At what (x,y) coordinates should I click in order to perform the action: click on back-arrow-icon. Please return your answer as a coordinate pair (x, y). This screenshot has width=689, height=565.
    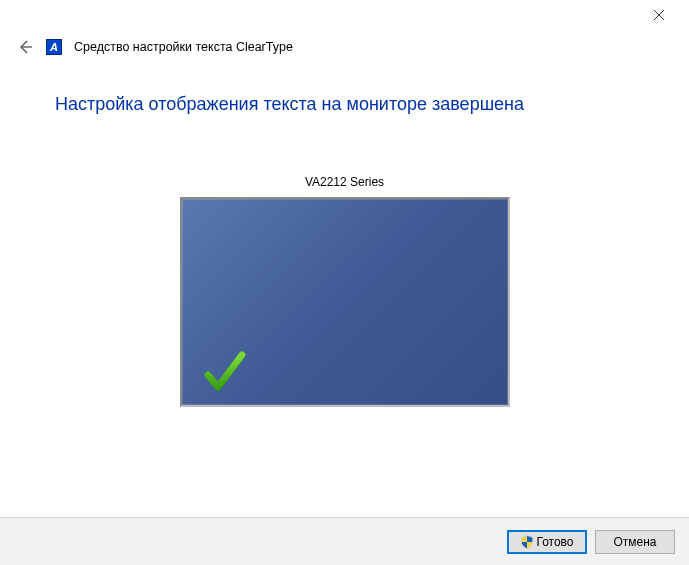
    Looking at the image, I should click on (25, 47).